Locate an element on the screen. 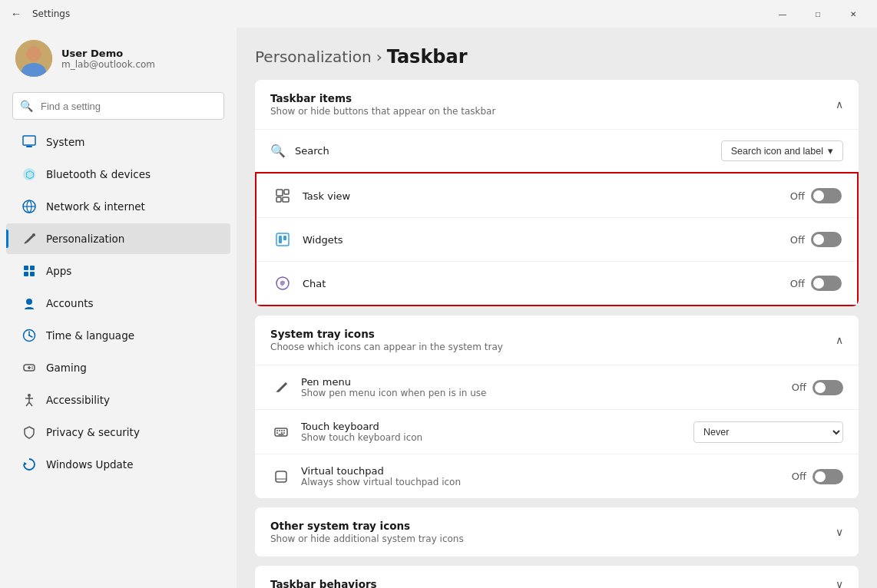 This screenshot has height=588, width=877. avatar-image is located at coordinates (34, 58).